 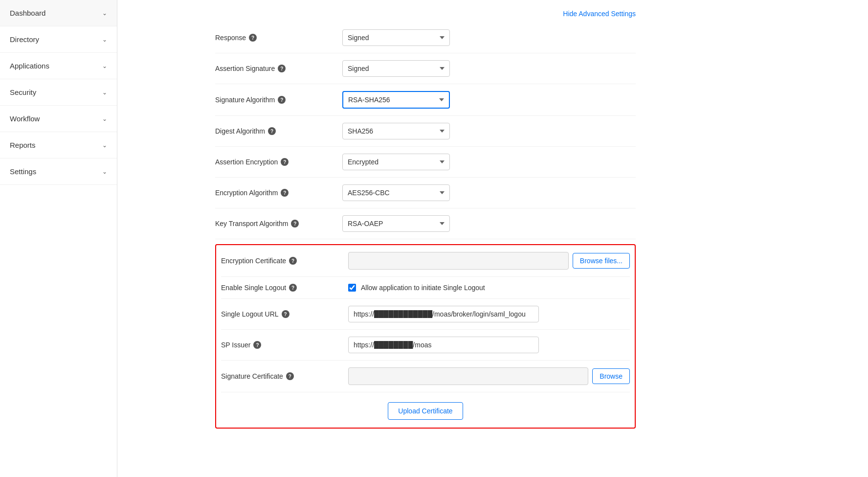 What do you see at coordinates (295, 224) in the screenshot?
I see `key-transport-algorithm-info-icon: ?` at bounding box center [295, 224].